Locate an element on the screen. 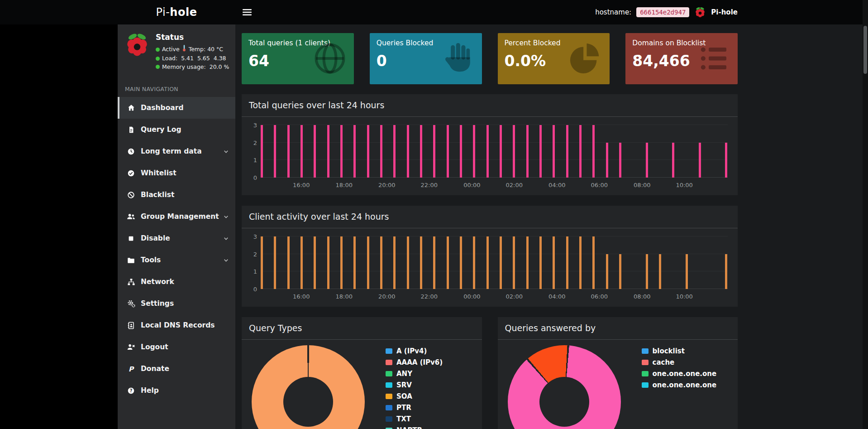 This screenshot has width=868, height=429. legend-item-ptr: PTR is located at coordinates (414, 408).